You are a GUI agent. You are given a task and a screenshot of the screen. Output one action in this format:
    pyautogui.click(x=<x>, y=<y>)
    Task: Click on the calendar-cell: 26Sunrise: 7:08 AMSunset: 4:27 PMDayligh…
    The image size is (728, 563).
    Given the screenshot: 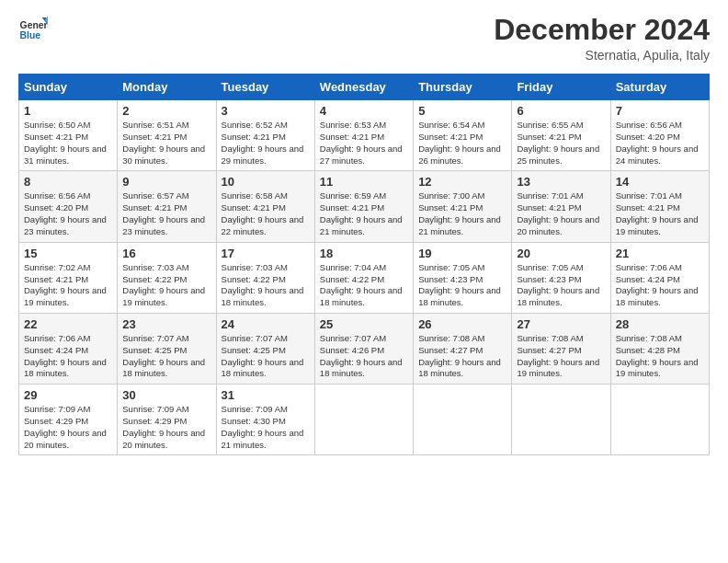 What is the action you would take?
    pyautogui.click(x=463, y=348)
    